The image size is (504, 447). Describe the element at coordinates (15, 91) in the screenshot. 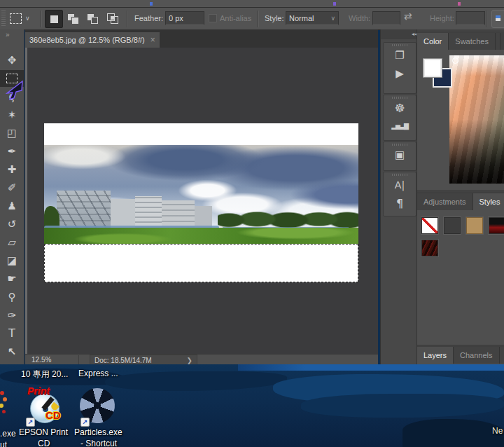

I see `mouse-cursor` at that location.